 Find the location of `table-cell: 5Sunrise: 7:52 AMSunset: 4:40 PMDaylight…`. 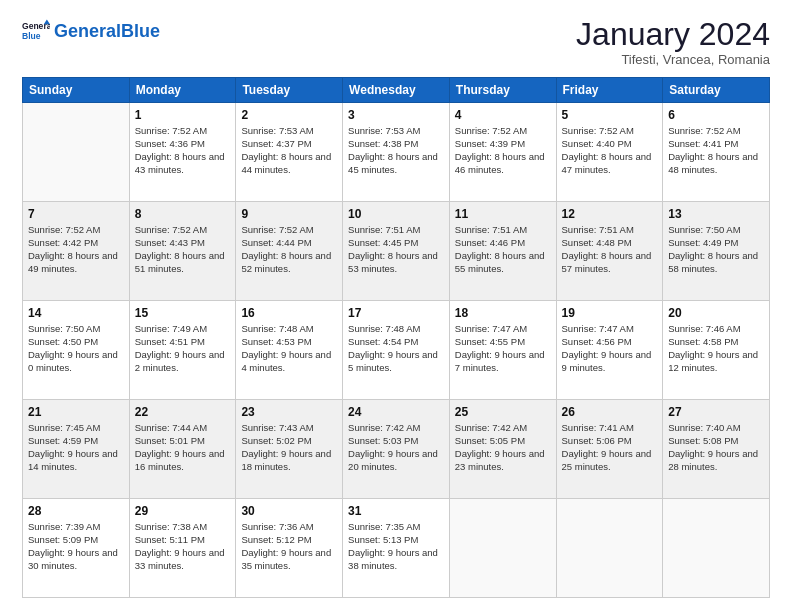

table-cell: 5Sunrise: 7:52 AMSunset: 4:40 PMDaylight… is located at coordinates (610, 152).